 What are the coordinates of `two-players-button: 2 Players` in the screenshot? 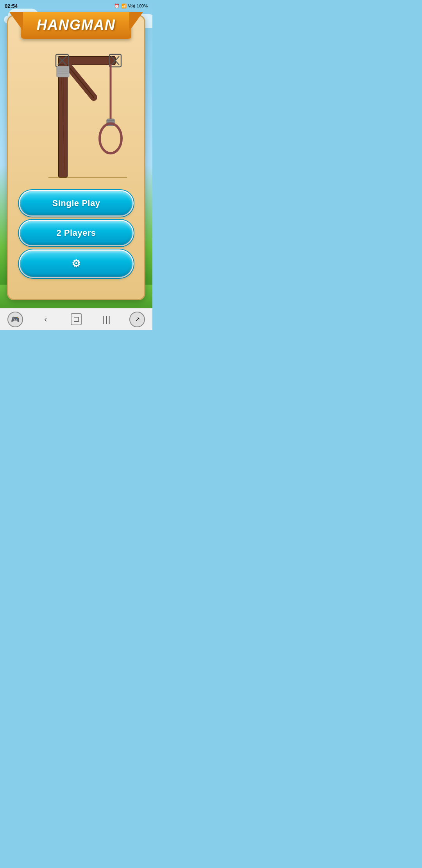 It's located at (76, 233).